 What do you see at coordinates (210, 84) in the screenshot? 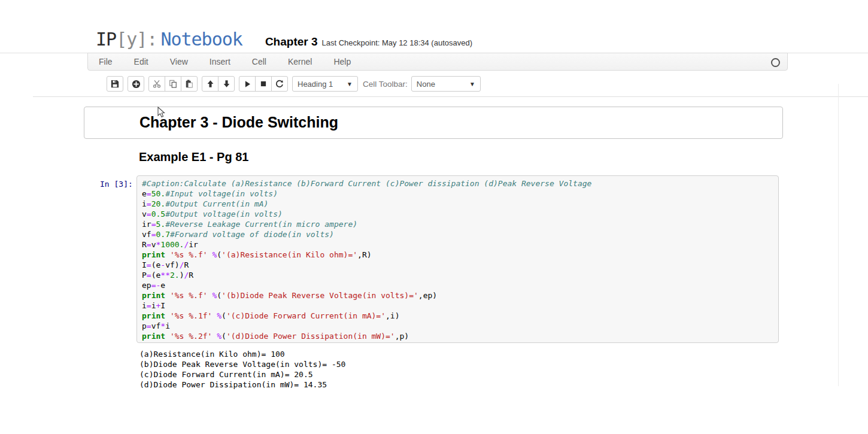
I see `move-cell-up-button` at bounding box center [210, 84].